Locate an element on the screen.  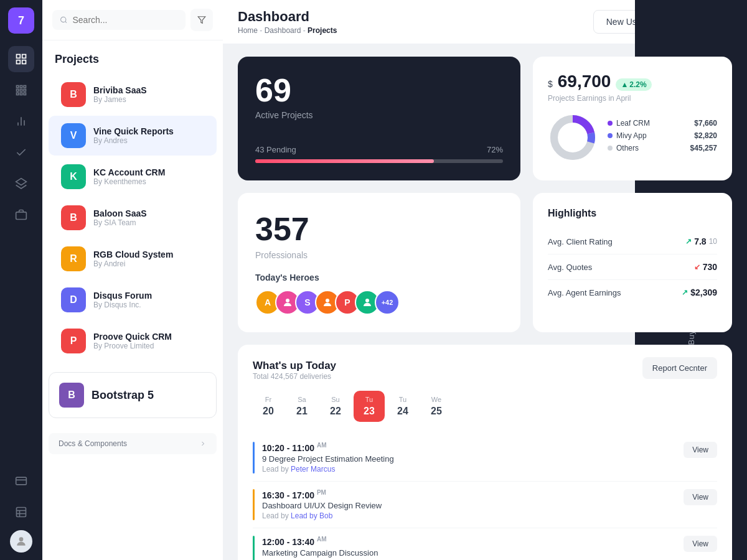
sidebar-card-icon is located at coordinates (21, 481).